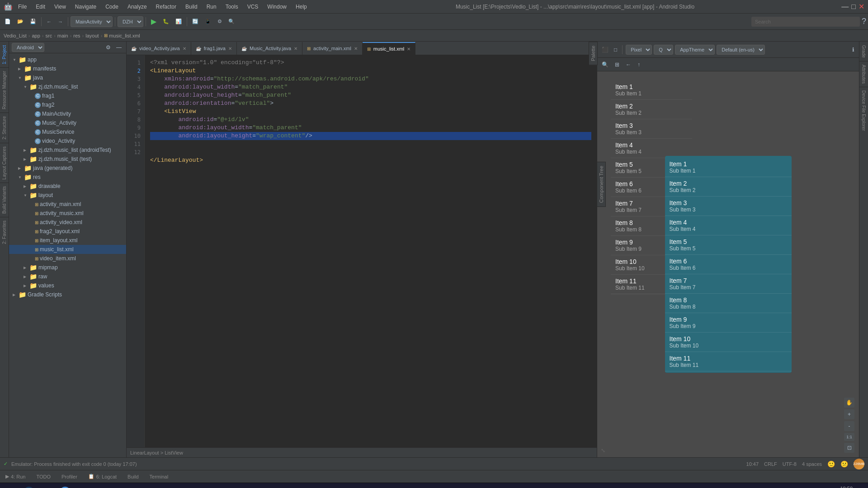 Image resolution: width=868 pixels, height=488 pixels. Describe the element at coordinates (166, 7) in the screenshot. I see `menu-refactor: Refactor` at that location.